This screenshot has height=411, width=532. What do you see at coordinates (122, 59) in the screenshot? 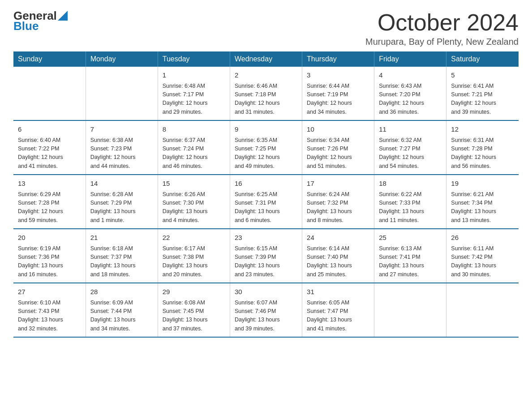
I see `header-monday: Monday` at bounding box center [122, 59].